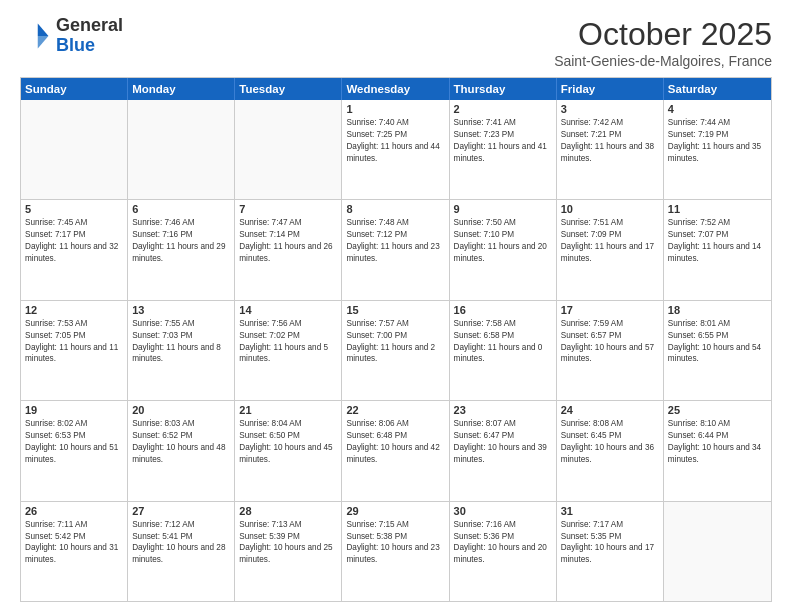 Image resolution: width=792 pixels, height=612 pixels. I want to click on day-info: Sunrise: 7:47 AMSunset: 7:14 PMDaylight:…, so click(288, 241).